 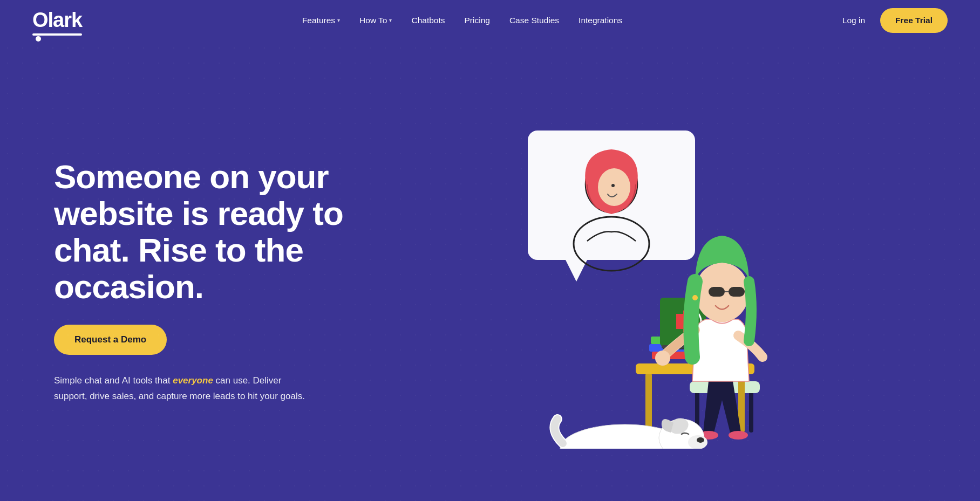 I want to click on logo-text: Olark, so click(x=57, y=20).